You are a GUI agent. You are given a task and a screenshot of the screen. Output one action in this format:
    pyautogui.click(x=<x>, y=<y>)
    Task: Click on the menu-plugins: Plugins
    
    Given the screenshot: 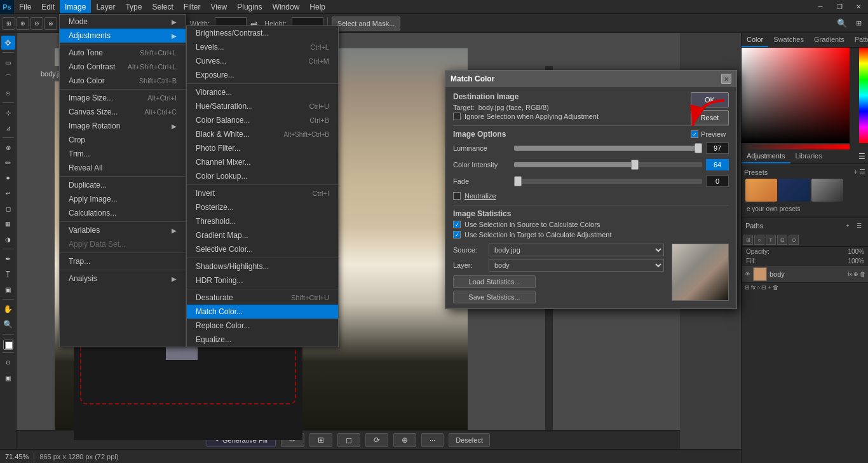 What is the action you would take?
    pyautogui.click(x=249, y=6)
    